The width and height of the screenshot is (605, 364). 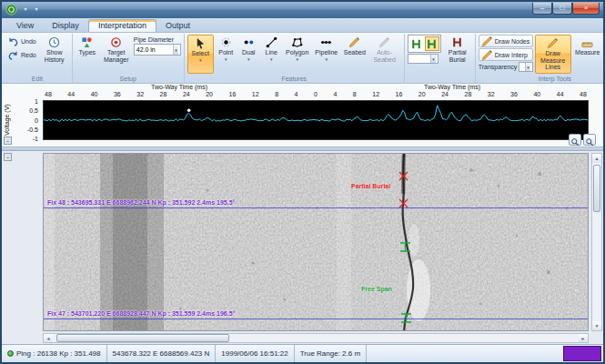 What do you see at coordinates (271, 55) in the screenshot?
I see `line-tool-button: Line ▾` at bounding box center [271, 55].